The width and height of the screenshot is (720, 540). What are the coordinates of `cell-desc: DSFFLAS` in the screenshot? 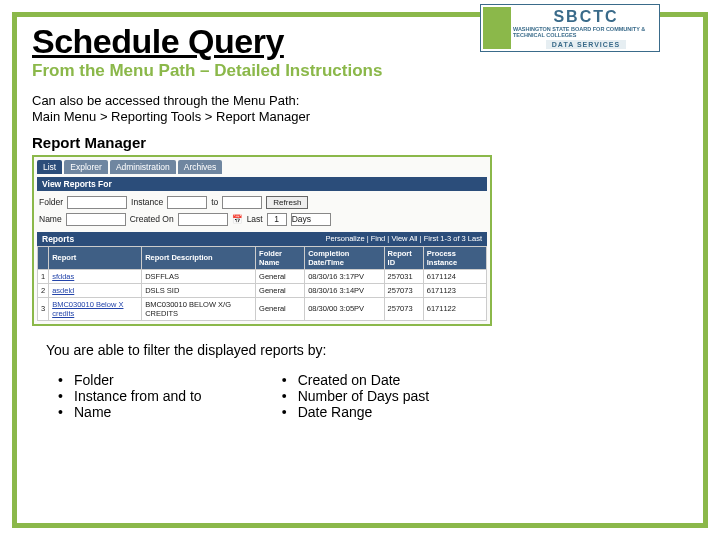 It's located at (199, 276).